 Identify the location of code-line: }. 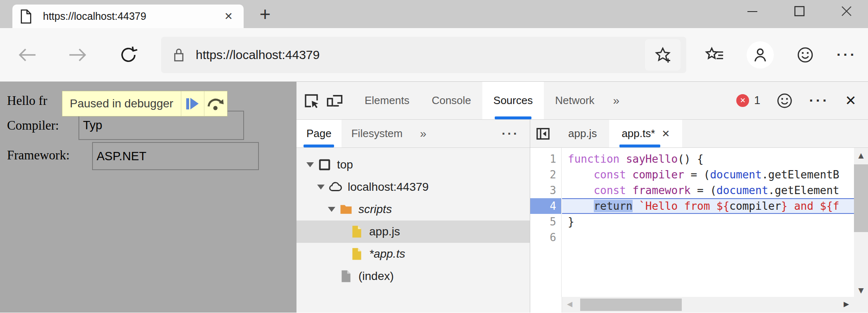
(708, 222).